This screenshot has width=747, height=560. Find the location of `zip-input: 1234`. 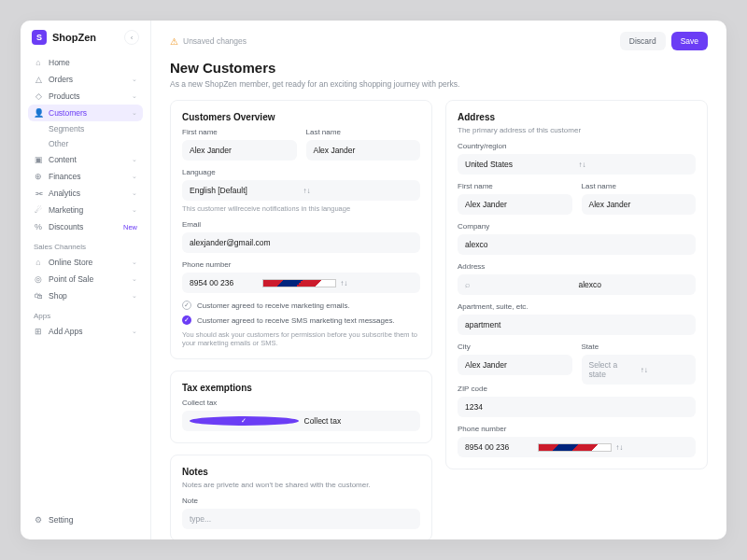

zip-input: 1234 is located at coordinates (577, 407).